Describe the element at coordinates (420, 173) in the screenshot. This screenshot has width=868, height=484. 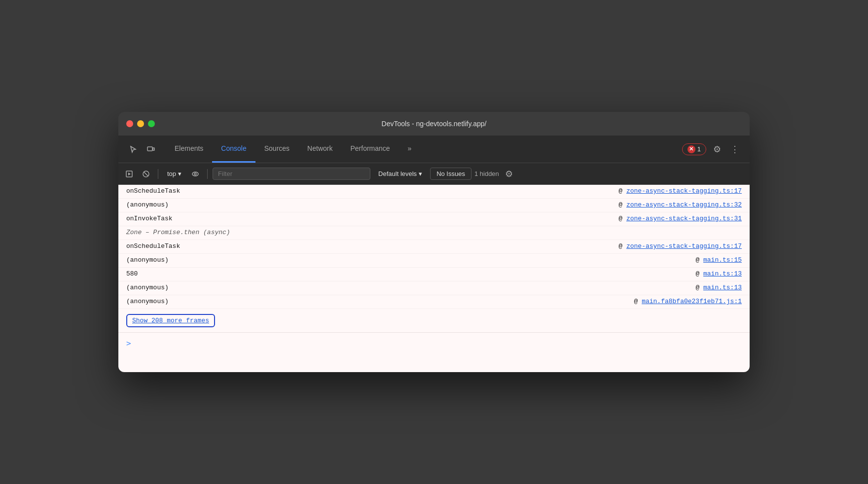
I see `levels-dropdown-icon: ▾` at that location.